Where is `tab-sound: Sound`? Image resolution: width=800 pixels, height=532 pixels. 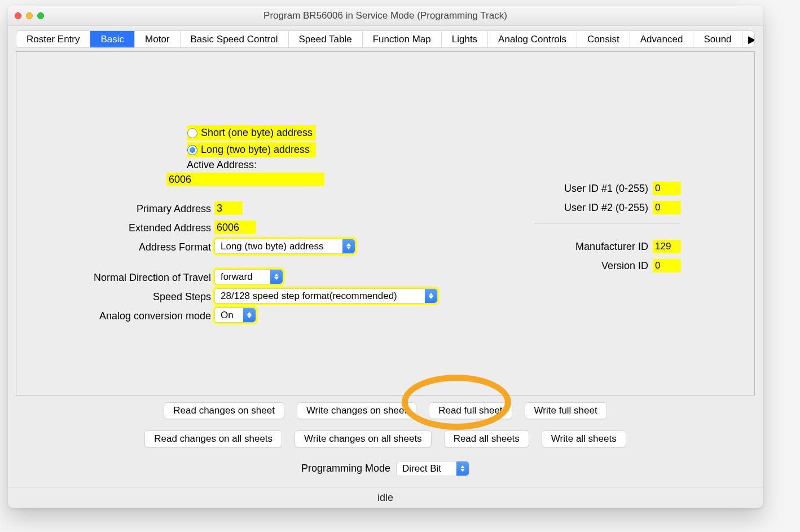
tab-sound: Sound is located at coordinates (718, 39).